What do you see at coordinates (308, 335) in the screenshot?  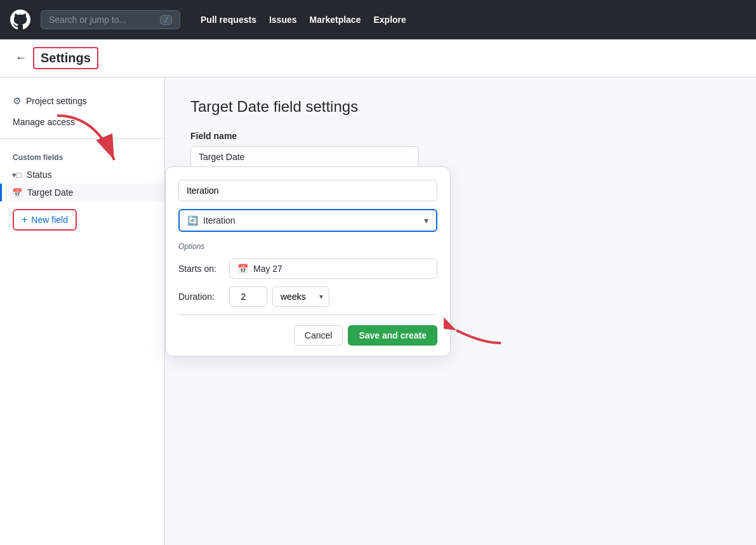 I see `modal-footer: Cancel Save and create` at bounding box center [308, 335].